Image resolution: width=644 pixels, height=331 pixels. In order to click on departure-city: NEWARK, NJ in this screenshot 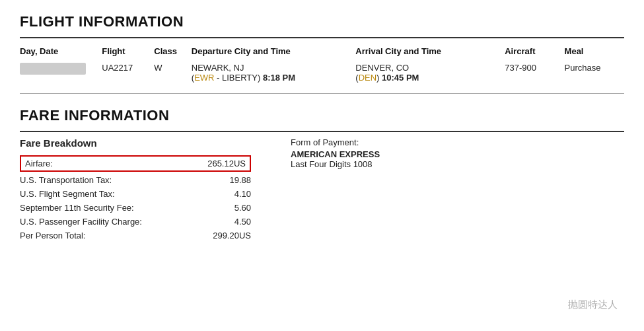, I will do `click(218, 67)`.